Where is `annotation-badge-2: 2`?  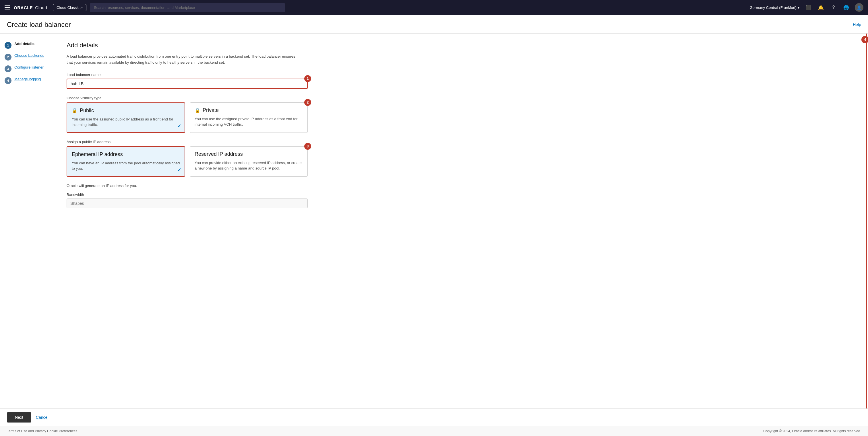
annotation-badge-2: 2 is located at coordinates (308, 102).